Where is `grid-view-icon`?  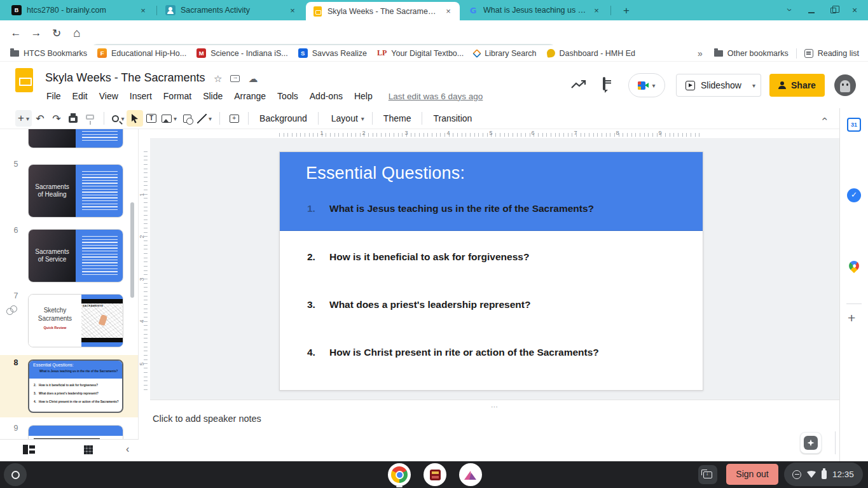
grid-view-icon is located at coordinates (88, 450).